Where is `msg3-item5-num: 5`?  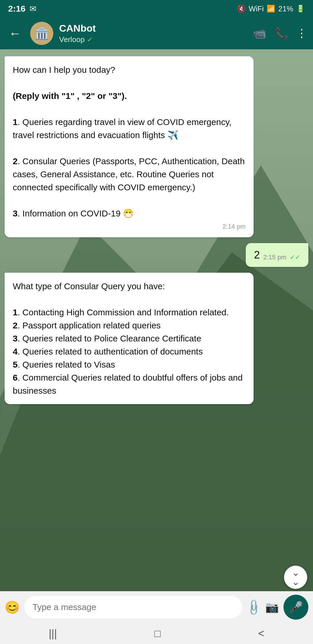
msg3-item5-num: 5 is located at coordinates (15, 364).